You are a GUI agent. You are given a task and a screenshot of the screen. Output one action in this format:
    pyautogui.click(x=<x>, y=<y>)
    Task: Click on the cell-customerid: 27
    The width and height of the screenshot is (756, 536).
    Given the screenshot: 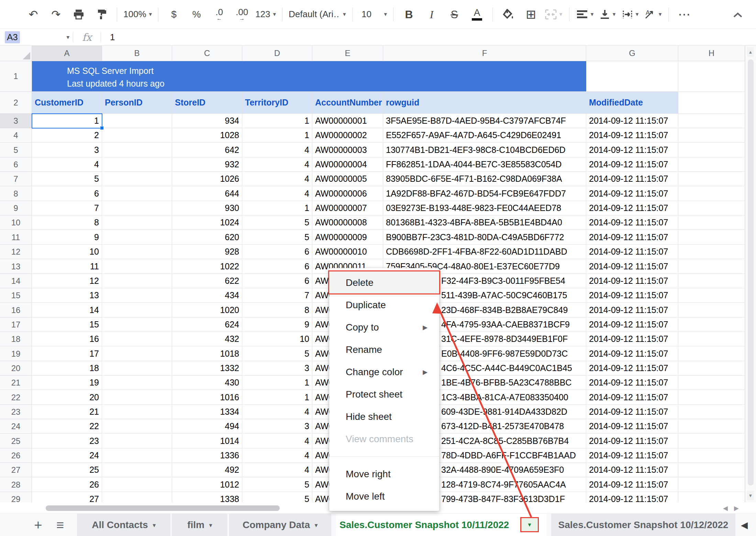 What is the action you would take?
    pyautogui.click(x=67, y=497)
    